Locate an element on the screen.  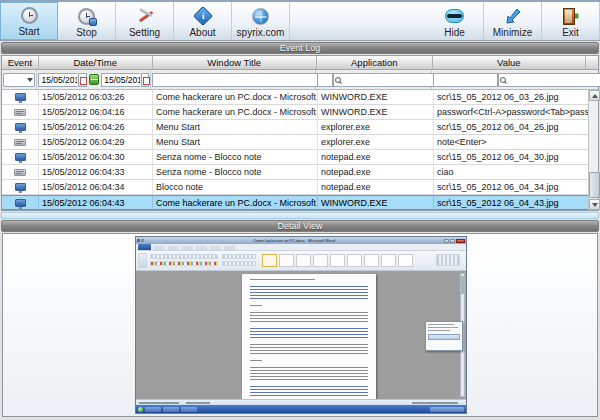
date-to-input: 15/05/2012 is located at coordinates (120, 80).